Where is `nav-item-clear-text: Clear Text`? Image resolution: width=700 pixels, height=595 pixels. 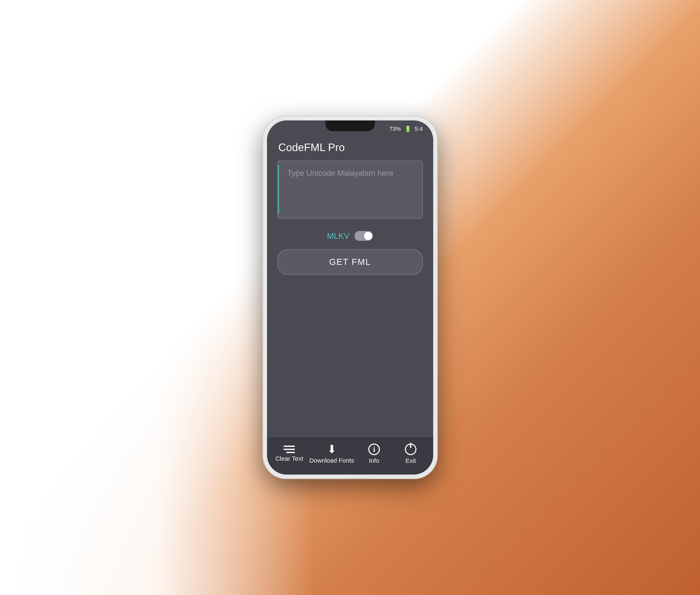
nav-item-clear-text: Clear Text is located at coordinates (289, 454).